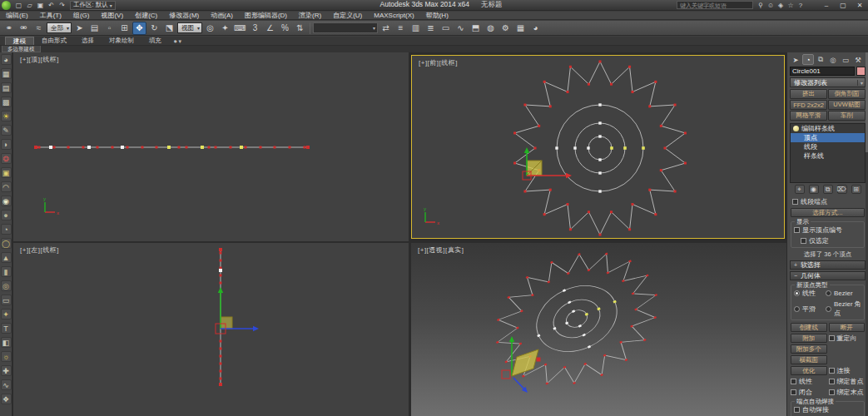 This screenshot has height=416, width=868. I want to click on sphere-icon: ●, so click(7, 215).